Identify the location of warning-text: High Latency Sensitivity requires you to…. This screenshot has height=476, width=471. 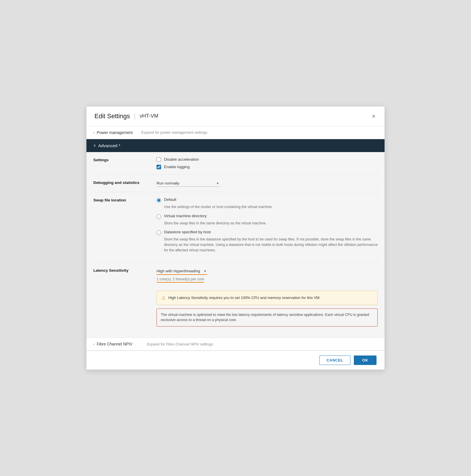
(244, 298).